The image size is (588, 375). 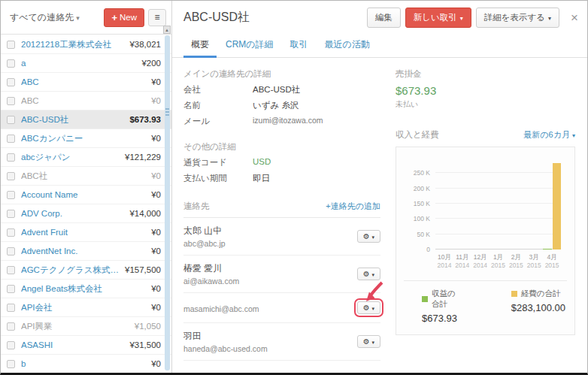 What do you see at coordinates (86, 271) in the screenshot?
I see `contact-list-item: AGCテクノグラス株式会社¥157,500` at bounding box center [86, 271].